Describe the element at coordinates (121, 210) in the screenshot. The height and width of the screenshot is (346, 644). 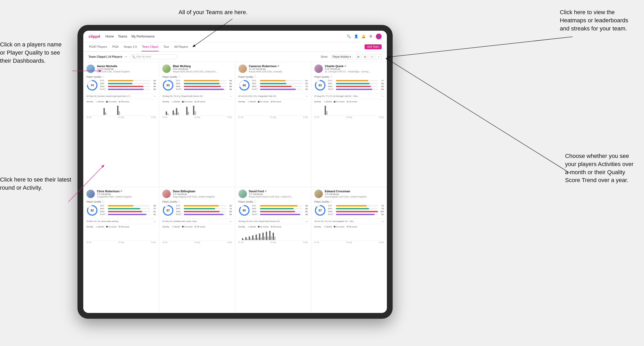
I see `quality-content: 82 OTT 60 APP 77 ARG 81 PUTT 91` at that location.